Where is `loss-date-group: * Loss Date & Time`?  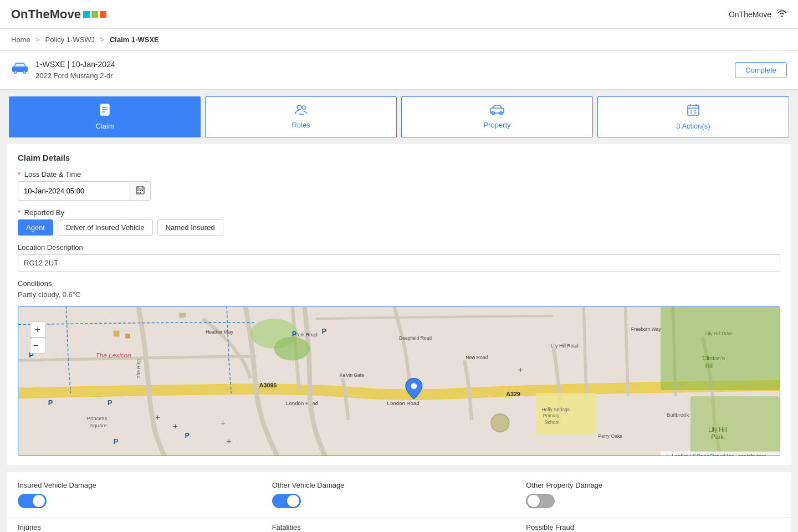 loss-date-group: * Loss Date & Time is located at coordinates (399, 185).